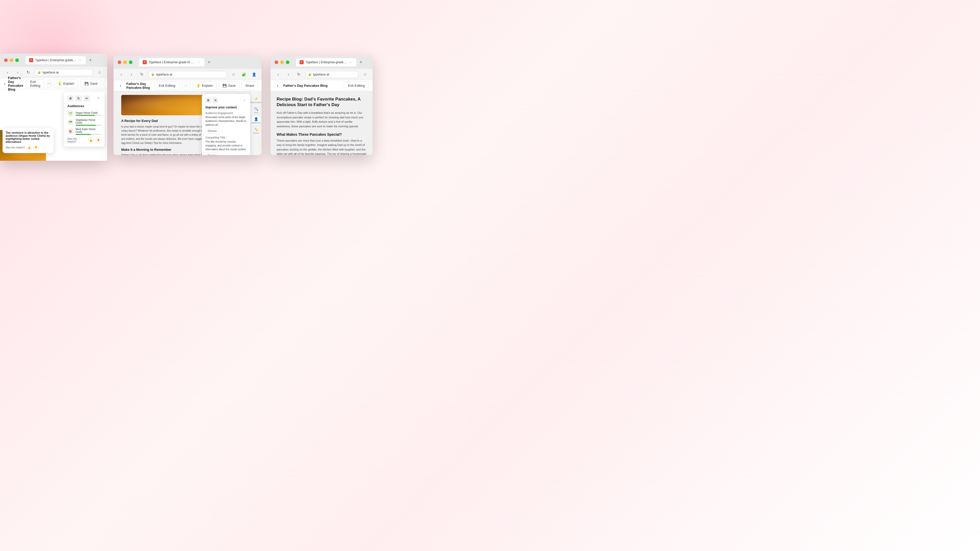 The width and height of the screenshot is (980, 551). Describe the element at coordinates (278, 86) in the screenshot. I see `app-back-3: ‹` at that location.